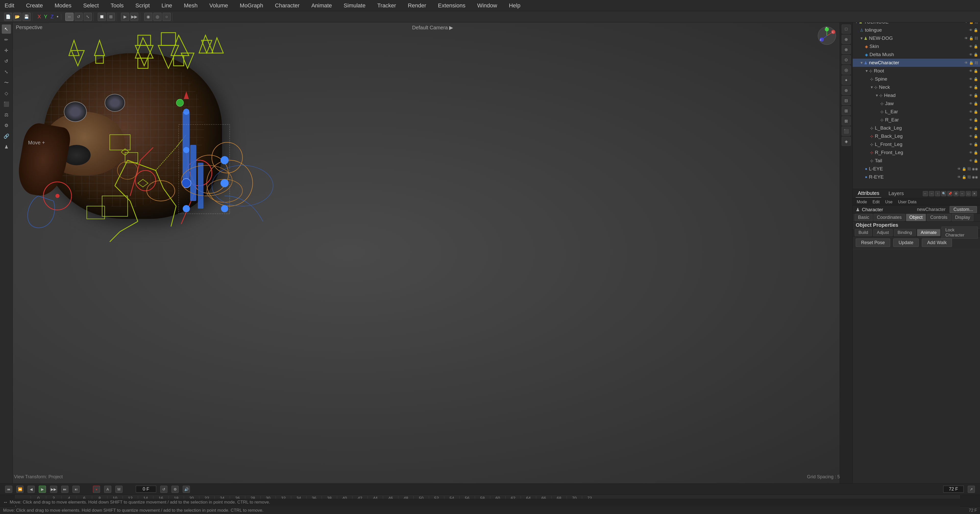 The height and width of the screenshot is (514, 980). Describe the element at coordinates (905, 233) in the screenshot. I see `action-tab-binding: Binding` at that location.